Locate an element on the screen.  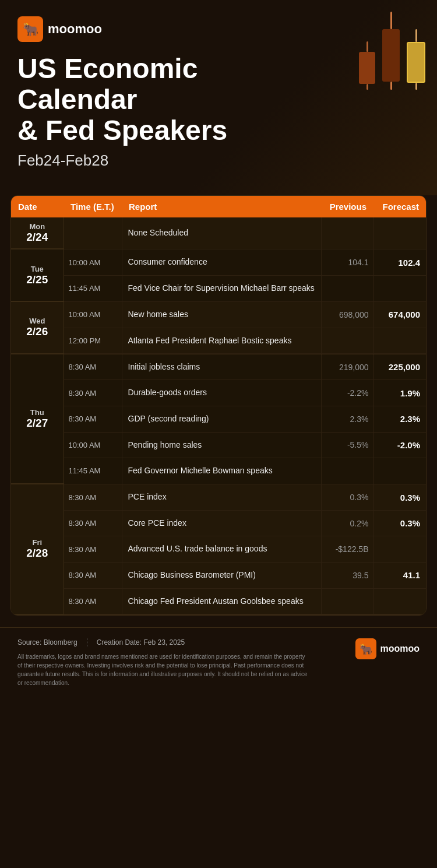
source-label: Source: Bloomberg is located at coordinates (52, 642).